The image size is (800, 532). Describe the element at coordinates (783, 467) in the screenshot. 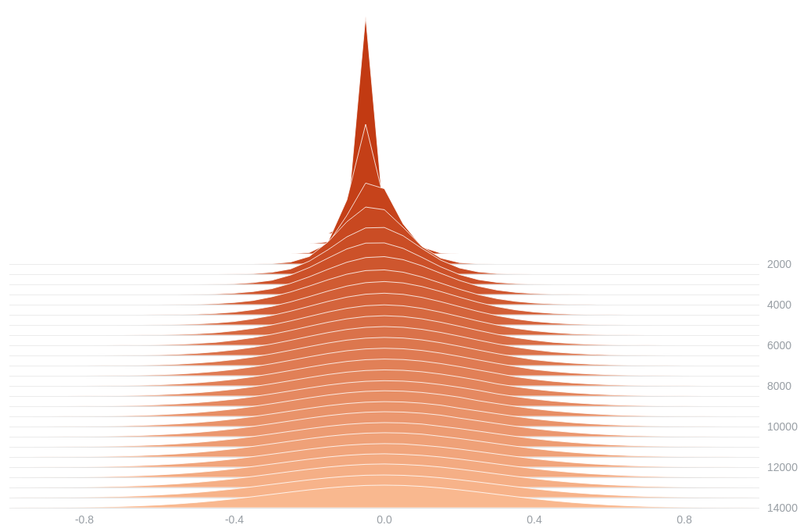

I see `y-tick-label: 12000` at that location.